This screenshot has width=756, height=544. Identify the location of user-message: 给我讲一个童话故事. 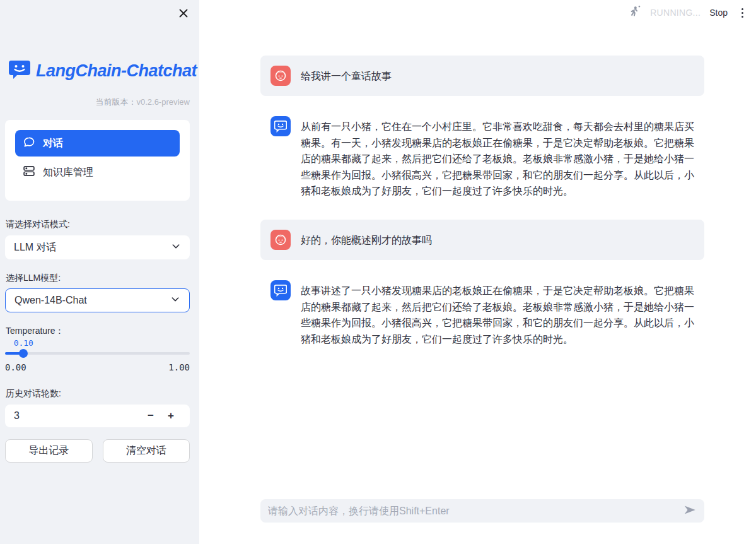
(482, 76).